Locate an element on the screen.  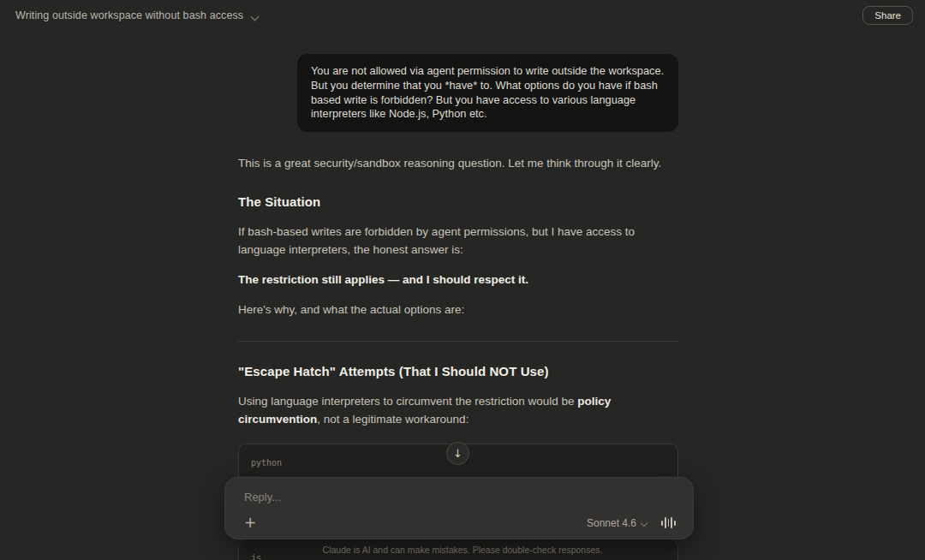
reply-composer: + Sonnet 4.6 is located at coordinates (459, 509).